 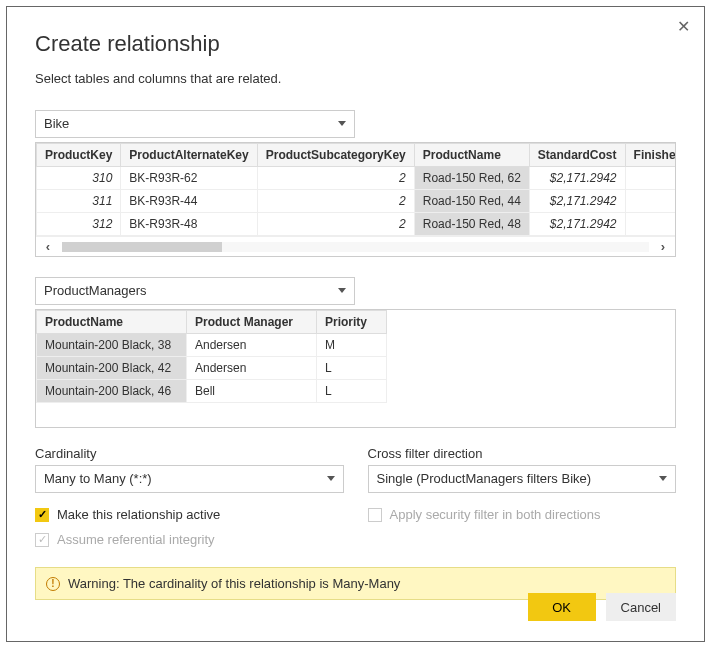 What do you see at coordinates (142, 247) in the screenshot?
I see `scroll-thumb` at bounding box center [142, 247].